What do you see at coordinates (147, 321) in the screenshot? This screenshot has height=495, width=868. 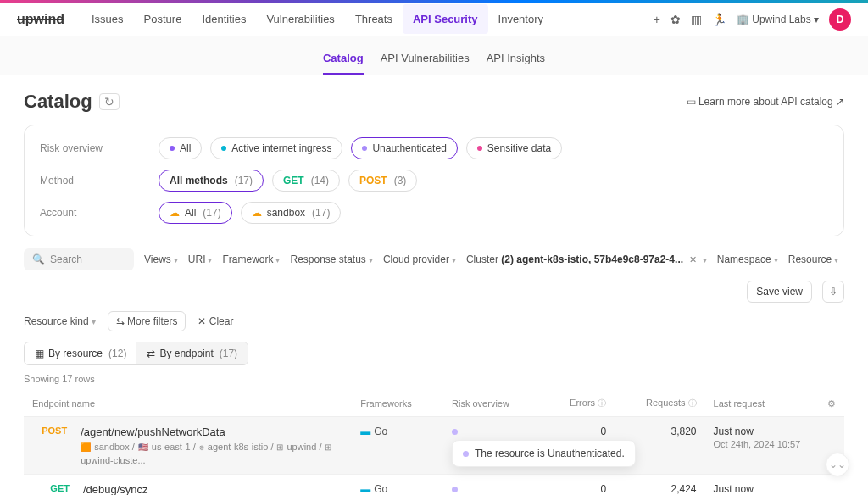 I see `more-filters-button: ⇆ More filters` at bounding box center [147, 321].